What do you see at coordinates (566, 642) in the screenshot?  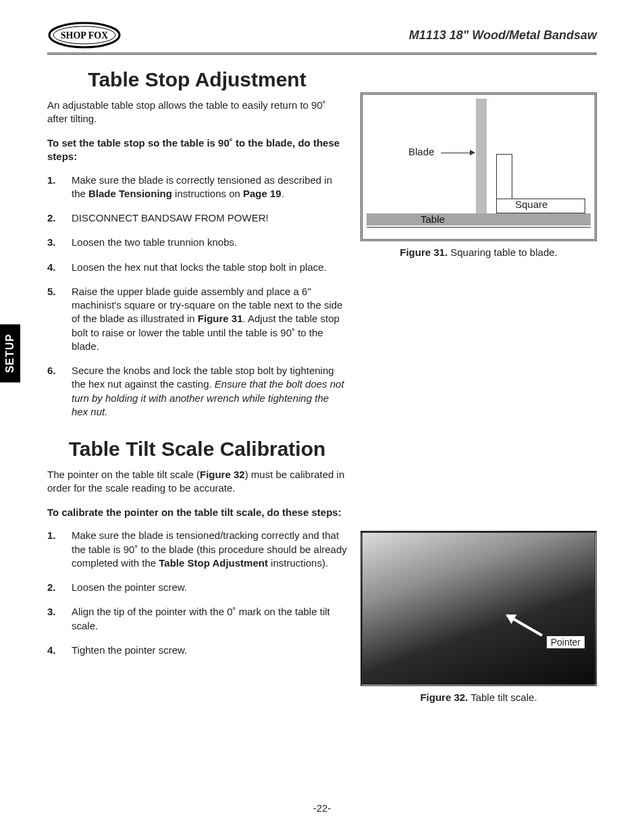 I see `label-pointer: Pointer` at bounding box center [566, 642].